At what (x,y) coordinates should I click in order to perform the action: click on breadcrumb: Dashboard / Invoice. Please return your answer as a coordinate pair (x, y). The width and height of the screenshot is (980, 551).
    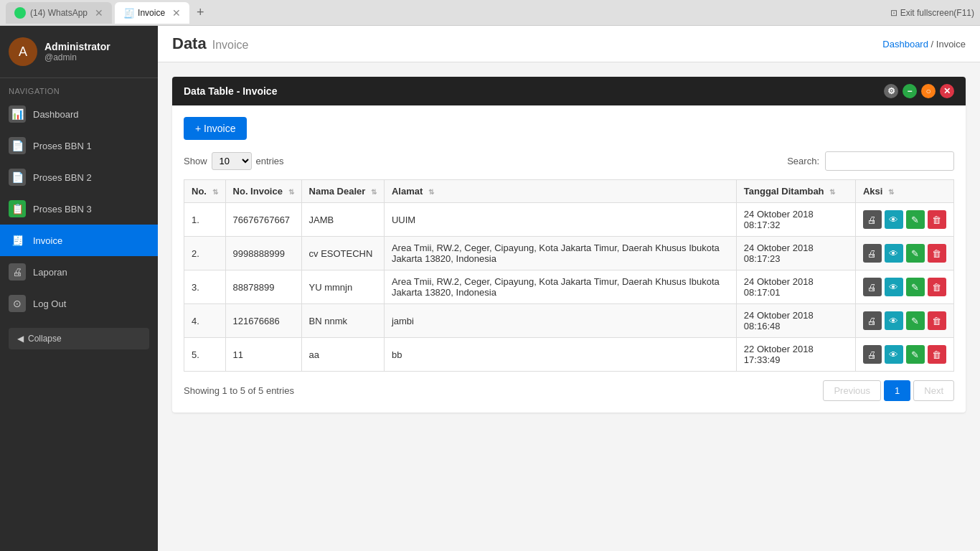
    Looking at the image, I should click on (924, 44).